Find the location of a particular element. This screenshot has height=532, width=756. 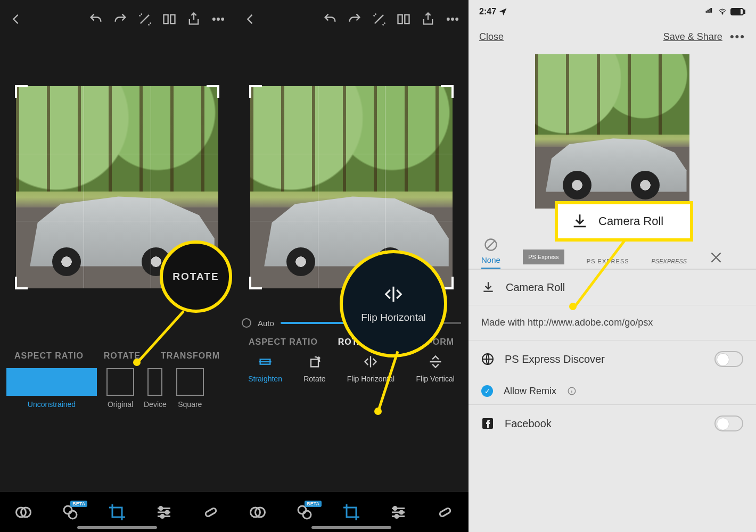

watermark-psexpress-3: PSEXPRESS is located at coordinates (670, 261).